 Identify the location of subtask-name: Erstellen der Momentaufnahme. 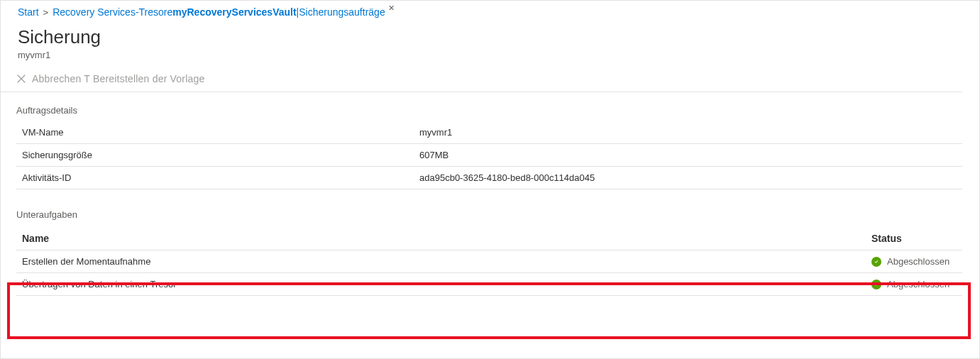
(447, 261).